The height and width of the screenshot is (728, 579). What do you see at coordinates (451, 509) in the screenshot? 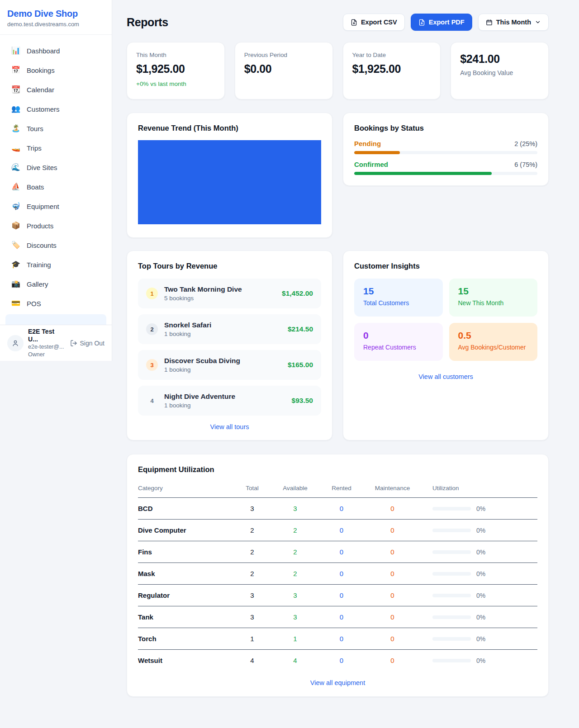
I see `utilization-bar` at bounding box center [451, 509].